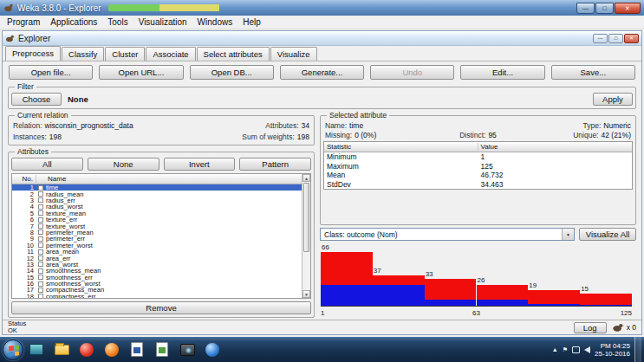 This screenshot has height=362, width=644. Describe the element at coordinates (605, 9) in the screenshot. I see `maximize-button: □` at that location.